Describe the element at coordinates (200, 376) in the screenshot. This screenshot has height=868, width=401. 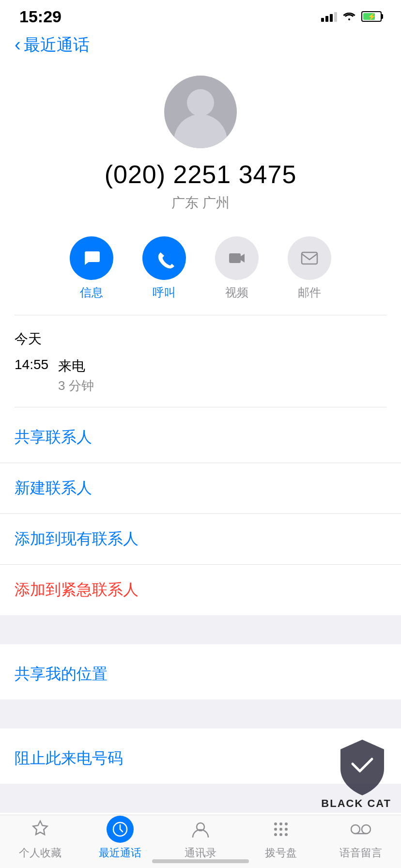
I see `call-record: 14:55 来电 3 分钟` at that location.